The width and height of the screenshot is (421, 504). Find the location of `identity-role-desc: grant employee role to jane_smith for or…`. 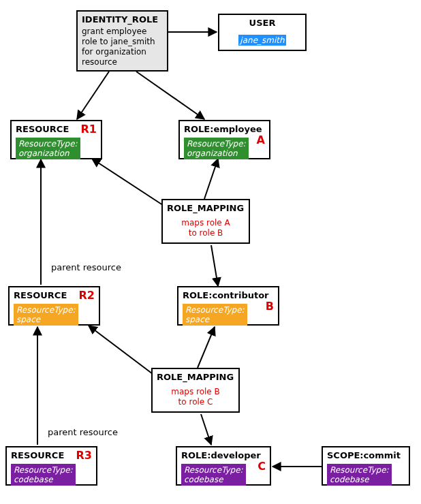

identity-role-desc: grant employee role to jane_smith for or… is located at coordinates (123, 47).